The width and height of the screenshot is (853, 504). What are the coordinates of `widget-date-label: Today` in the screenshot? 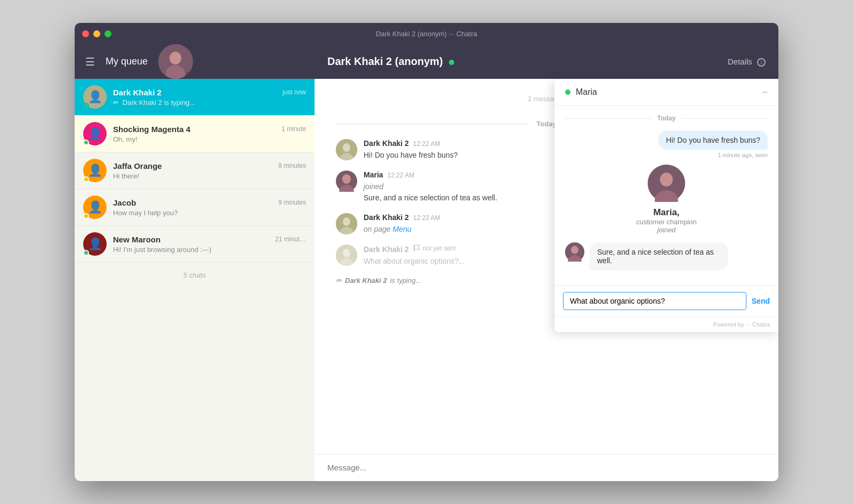 It's located at (666, 118).